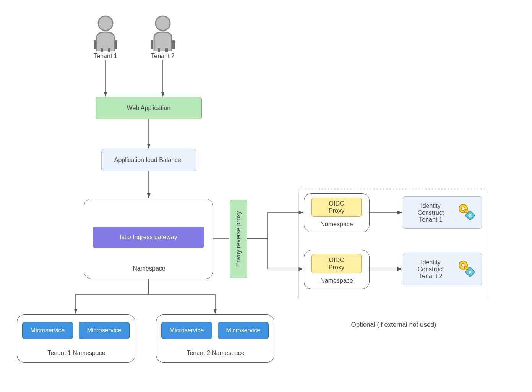 The height and width of the screenshot is (392, 532). What do you see at coordinates (243, 330) in the screenshot?
I see `microservice-2b: Microservice` at bounding box center [243, 330].